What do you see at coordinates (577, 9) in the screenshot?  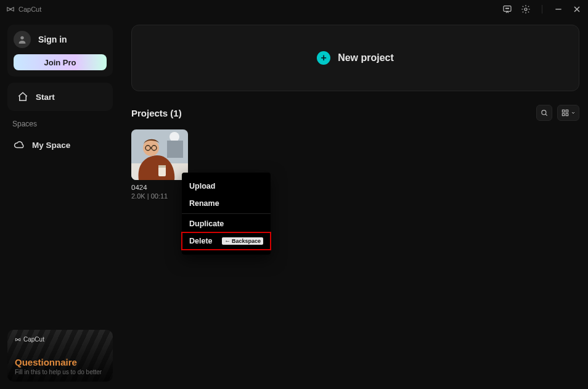 I see `window-close-button` at bounding box center [577, 9].